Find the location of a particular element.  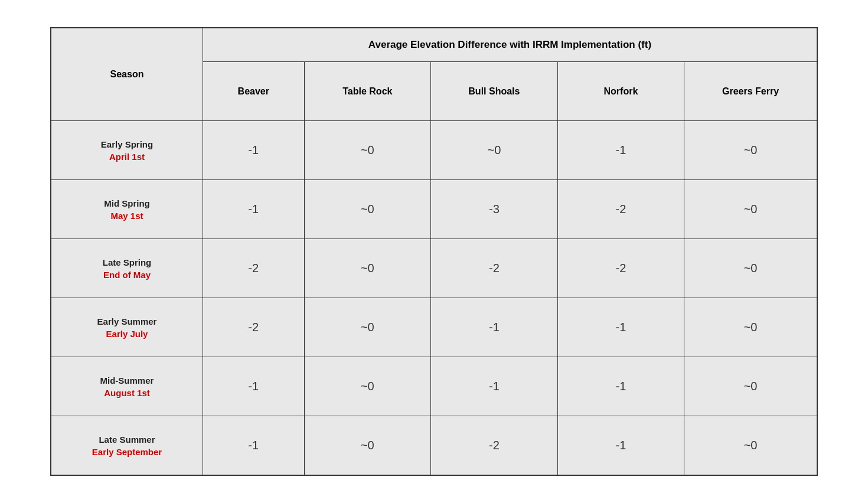

season-line2: End of May is located at coordinates (127, 275).